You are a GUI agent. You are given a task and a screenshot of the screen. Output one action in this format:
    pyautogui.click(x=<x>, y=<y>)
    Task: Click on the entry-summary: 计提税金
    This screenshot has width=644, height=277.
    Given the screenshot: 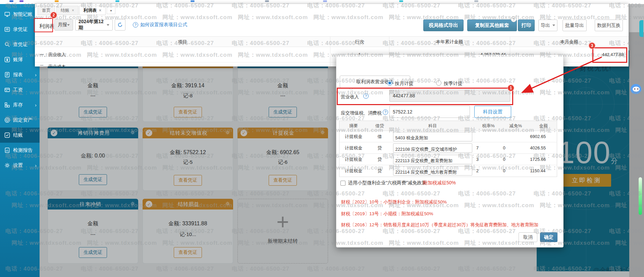 What is the action you would take?
    pyautogui.click(x=354, y=148)
    